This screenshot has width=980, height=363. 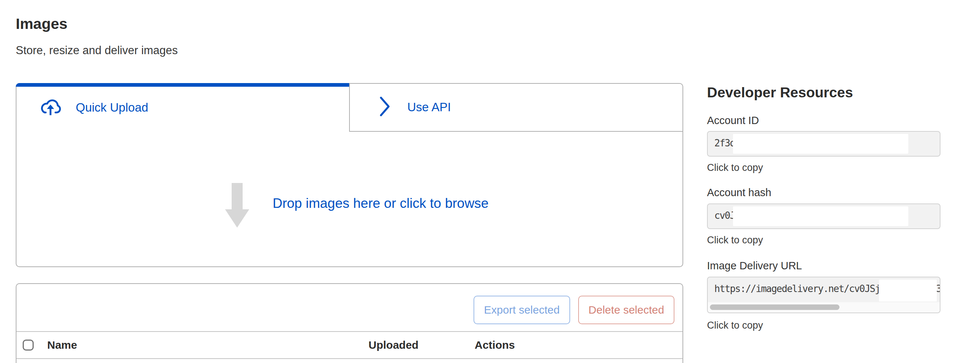 I want to click on account-id-copy-hint: Click to copy, so click(x=735, y=168).